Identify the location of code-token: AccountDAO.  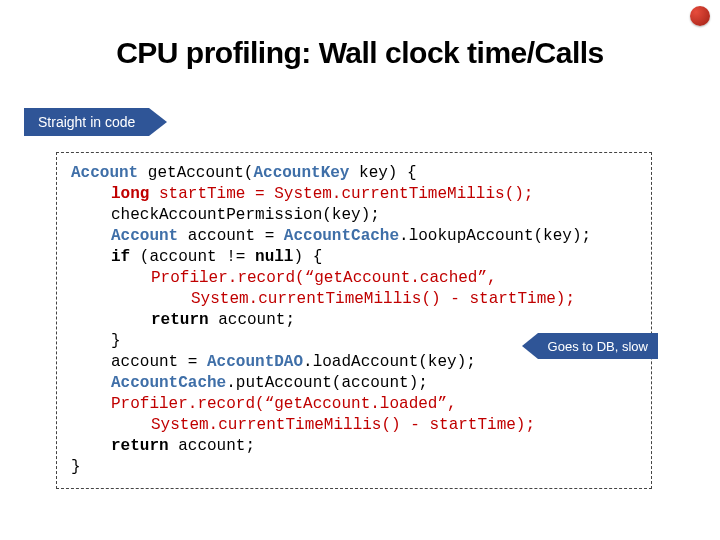
(255, 362).